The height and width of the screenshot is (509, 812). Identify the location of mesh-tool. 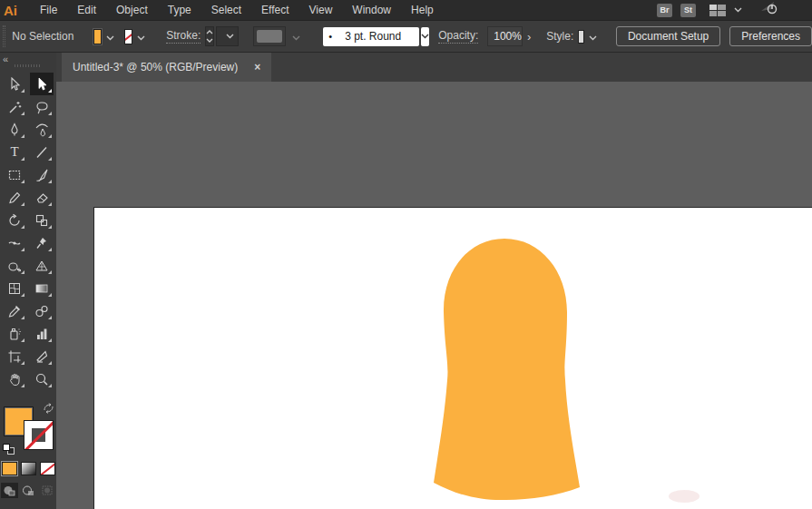
(15, 289).